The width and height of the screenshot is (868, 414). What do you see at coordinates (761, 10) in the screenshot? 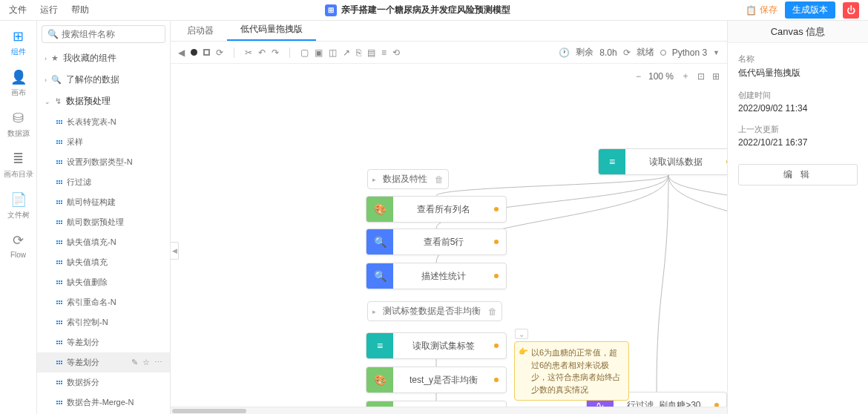
I see `save-link: 📋 保存` at bounding box center [761, 10].